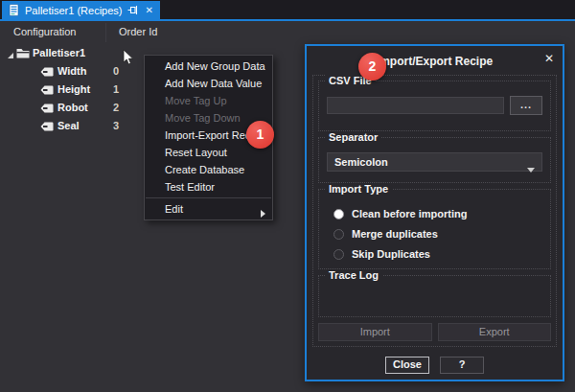 The image size is (575, 392). I want to click on menu-item-test-editor: Test Editor, so click(209, 187).